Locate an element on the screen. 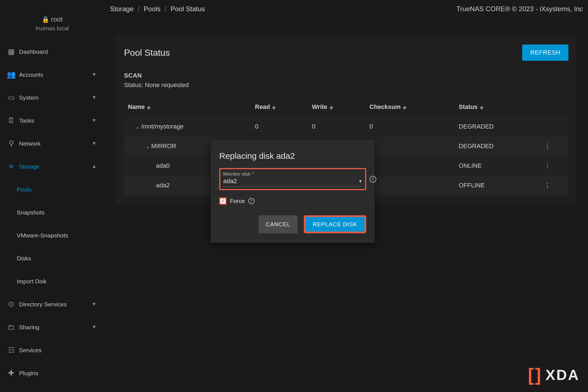 This screenshot has height=392, width=588. sidebar-subitem-disks: Disks is located at coordinates (52, 258).